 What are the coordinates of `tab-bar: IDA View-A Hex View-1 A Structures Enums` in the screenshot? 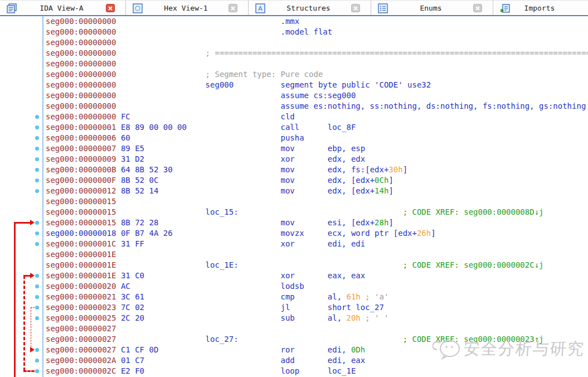 It's located at (294, 8).